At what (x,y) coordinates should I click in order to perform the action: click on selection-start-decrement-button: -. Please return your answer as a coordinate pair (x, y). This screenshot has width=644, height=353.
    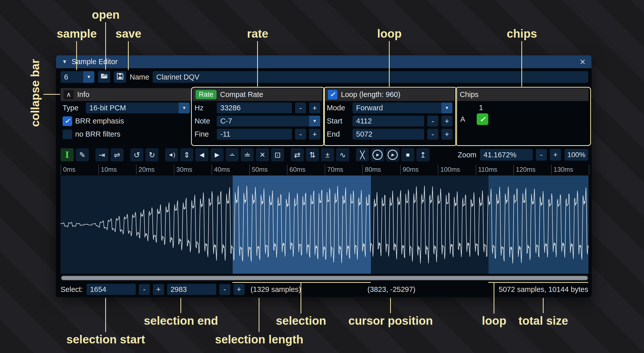
    Looking at the image, I should click on (144, 289).